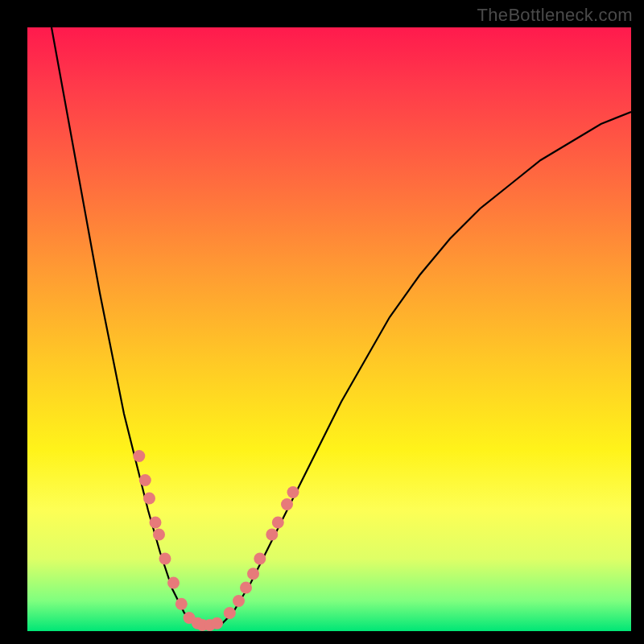 The width and height of the screenshot is (644, 644). What do you see at coordinates (178, 541) in the screenshot?
I see `markers-left-group` at bounding box center [178, 541].